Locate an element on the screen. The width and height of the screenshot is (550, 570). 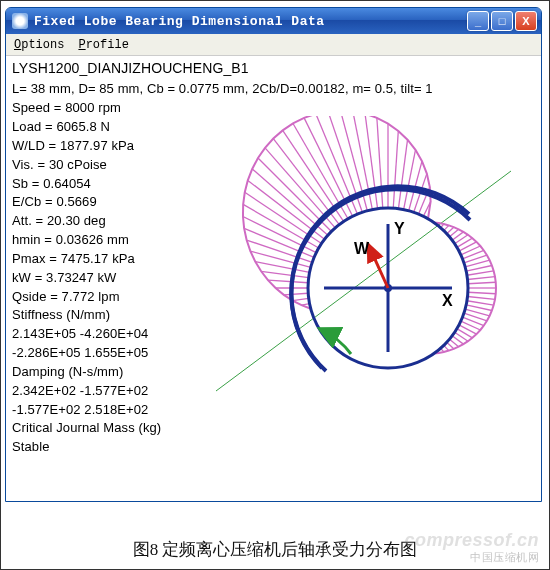
stiff-head: Stiffness (N/mm) is located at coordinates (222, 316).